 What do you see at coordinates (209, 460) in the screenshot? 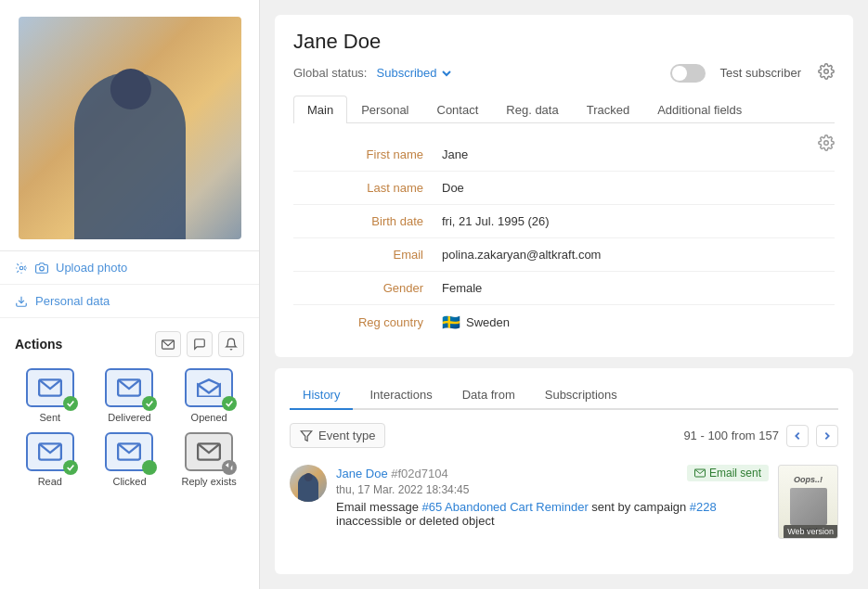
I see `action-reply-exists: Reply exists` at bounding box center [209, 460].